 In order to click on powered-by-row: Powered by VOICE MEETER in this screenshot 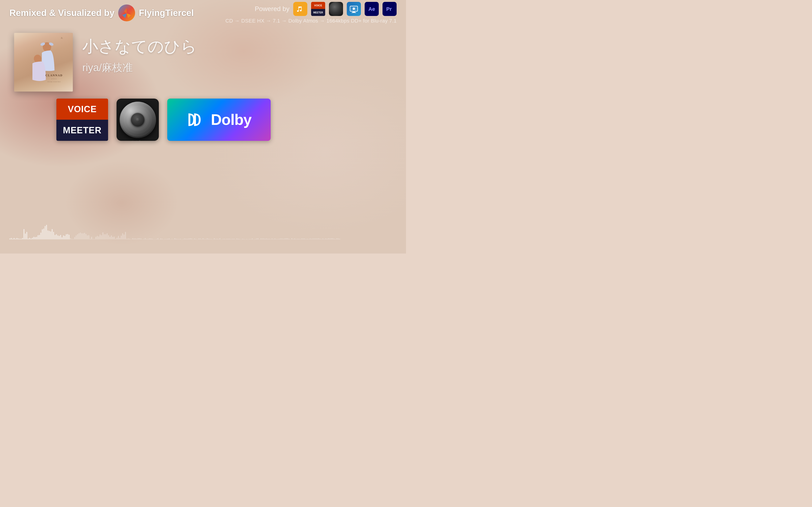, I will do `click(325, 9)`.